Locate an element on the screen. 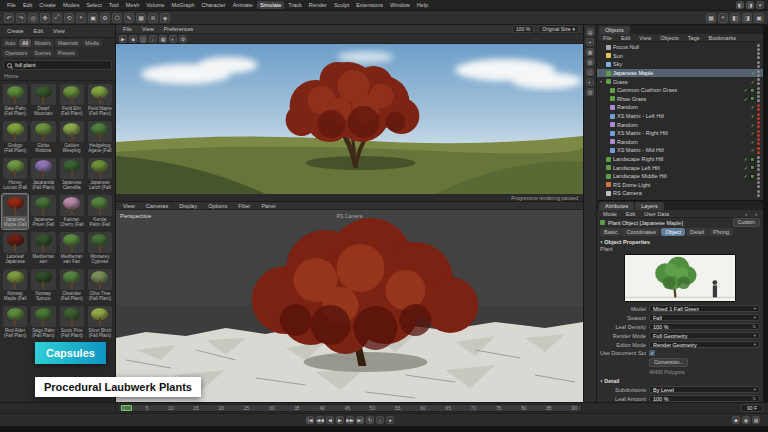  render-settings-icon: ⚙ is located at coordinates (105, 18).